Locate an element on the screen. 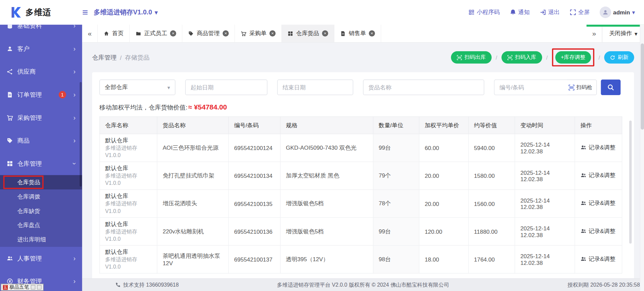 The height and width of the screenshot is (291, 644). sidebar-item-warehouse: 仓库管理 › is located at coordinates (41, 163).